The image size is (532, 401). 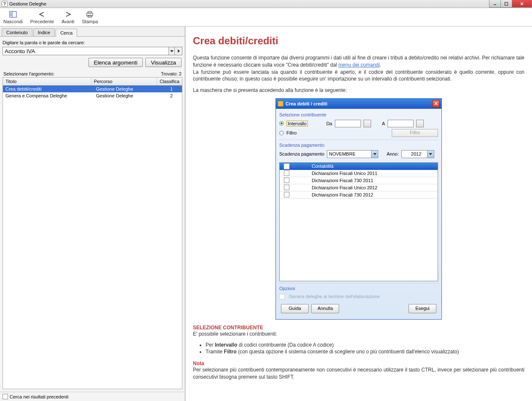 I want to click on found-count: Trovato: 2, so click(x=171, y=74).